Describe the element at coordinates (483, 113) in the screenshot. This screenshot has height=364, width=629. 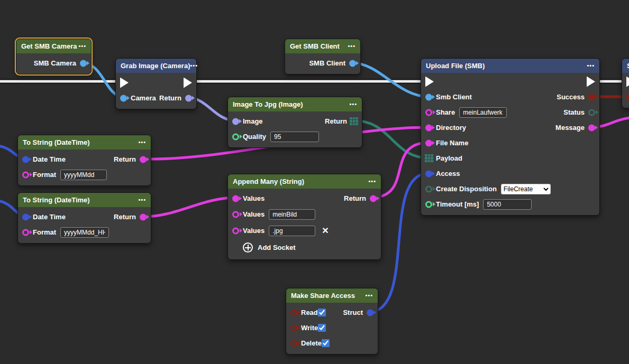
I see `share-field` at that location.